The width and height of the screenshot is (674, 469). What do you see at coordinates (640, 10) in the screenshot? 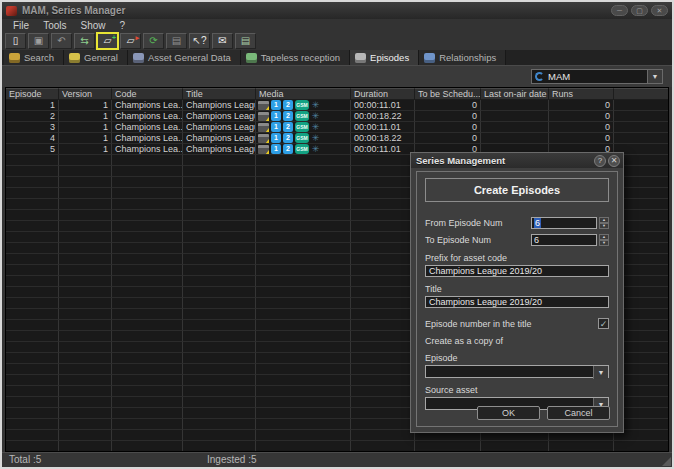
I see `maximize-icon: ▢` at bounding box center [640, 10].